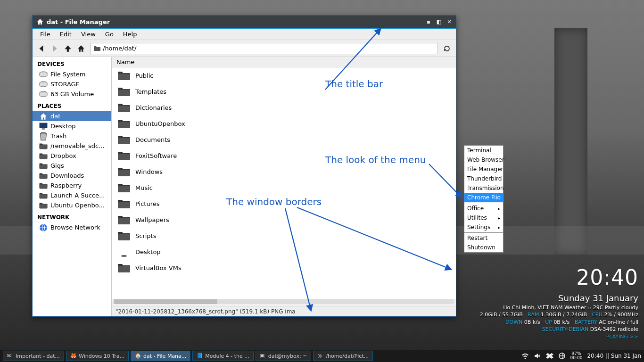  What do you see at coordinates (223, 356) in the screenshot?
I see `taskbar-button: 📘Module 4 - the ...` at bounding box center [223, 356].